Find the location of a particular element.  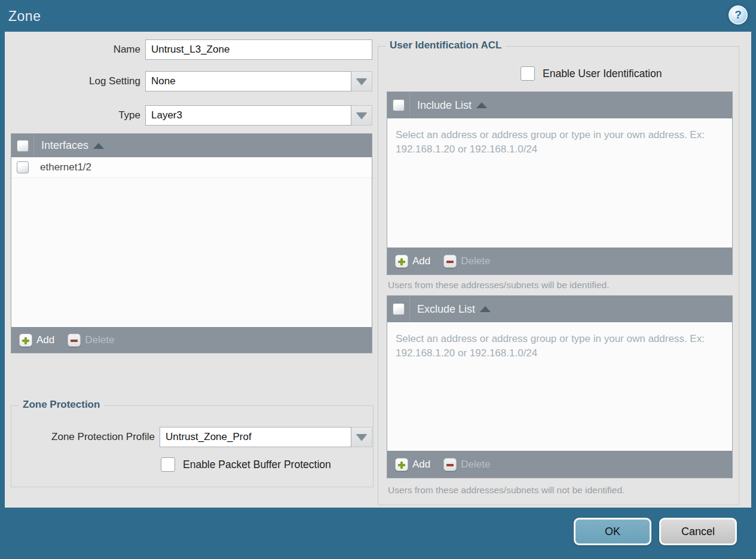

zone-protection-profile-dropdown-button is located at coordinates (362, 437).